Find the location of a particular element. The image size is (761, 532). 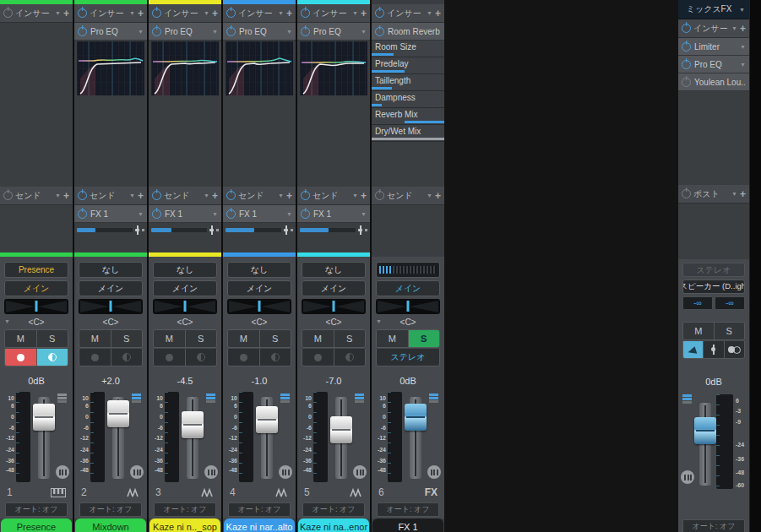

peak-value-right: -∞ is located at coordinates (730, 303).